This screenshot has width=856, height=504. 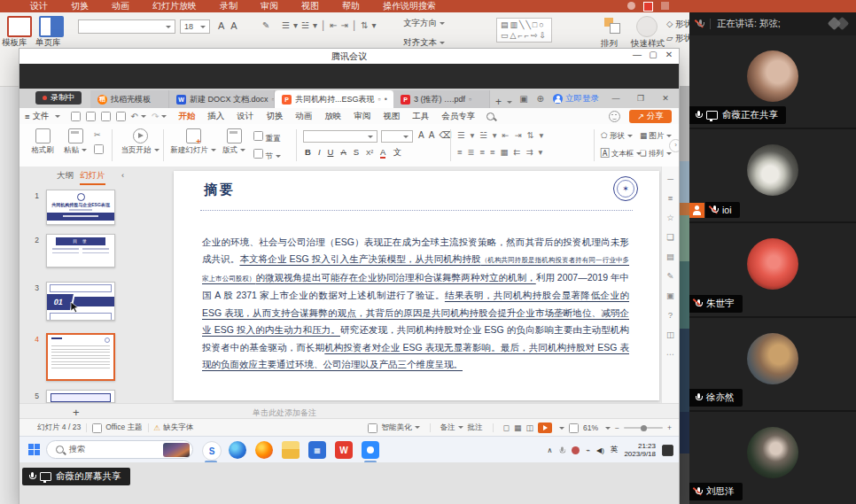 I want to click on menu-member: 会员专享, so click(x=458, y=117).